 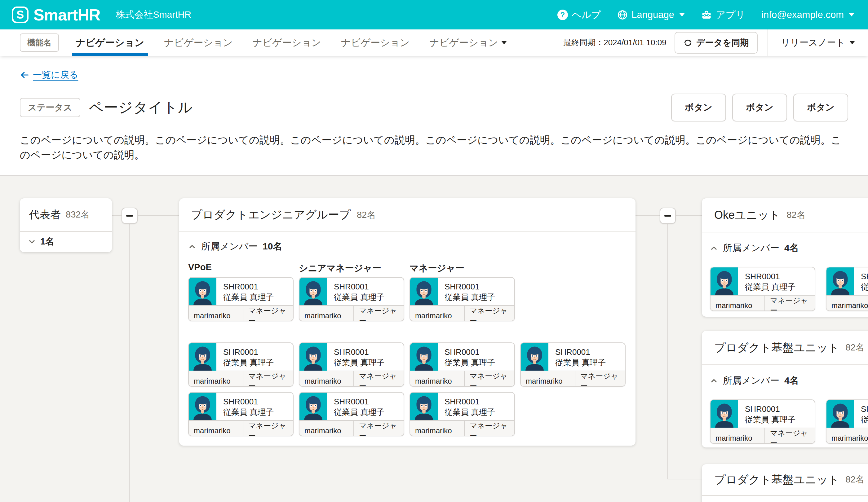 What do you see at coordinates (785, 258) in the screenshot?
I see `org-node-unit-1: Okeユニット 82名 所属メンバー 4名` at bounding box center [785, 258].